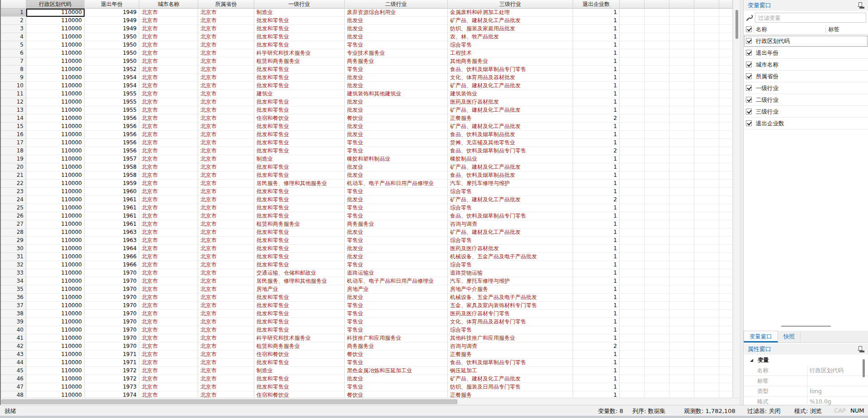  I want to click on cell-year: 1970, so click(112, 314).